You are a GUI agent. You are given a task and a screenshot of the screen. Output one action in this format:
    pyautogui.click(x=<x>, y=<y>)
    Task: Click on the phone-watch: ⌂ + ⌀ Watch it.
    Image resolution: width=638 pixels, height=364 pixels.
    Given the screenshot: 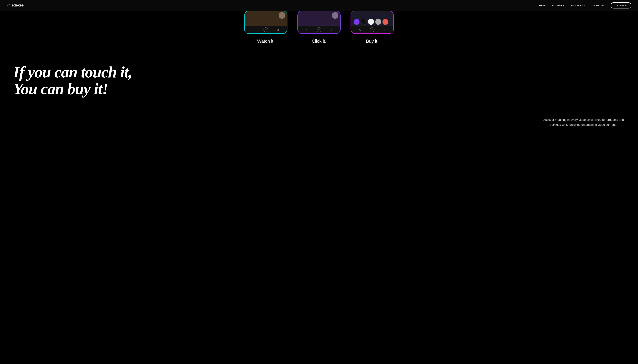 What is the action you would take?
    pyautogui.click(x=266, y=27)
    